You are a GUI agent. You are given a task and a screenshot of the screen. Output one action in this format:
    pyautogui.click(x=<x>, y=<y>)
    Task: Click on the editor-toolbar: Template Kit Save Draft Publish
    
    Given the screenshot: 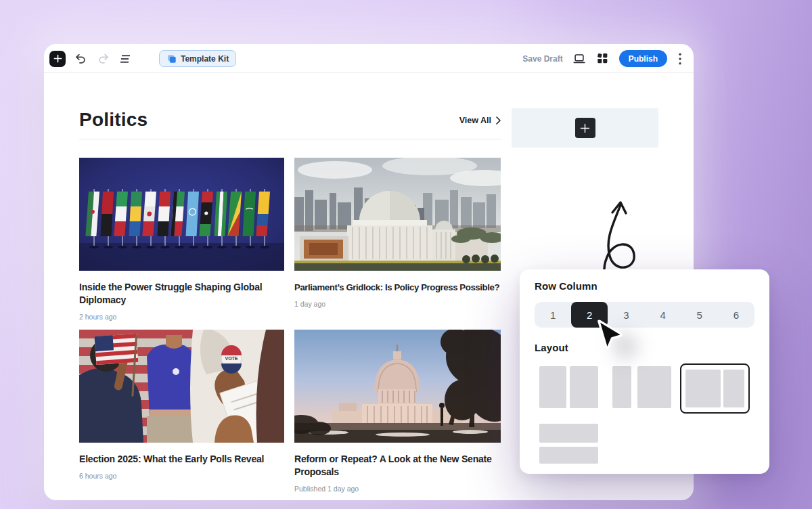 What is the action you would take?
    pyautogui.click(x=369, y=58)
    